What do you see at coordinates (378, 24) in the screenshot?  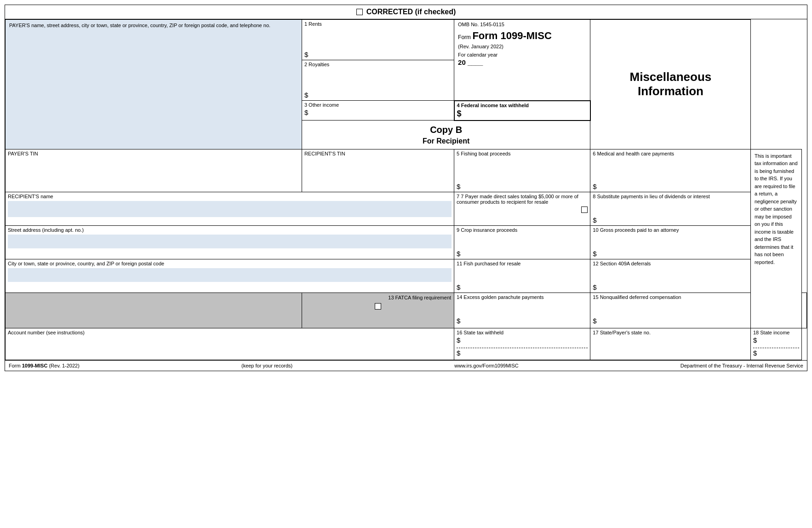 I see `box1-label: 1 Rents` at bounding box center [378, 24].